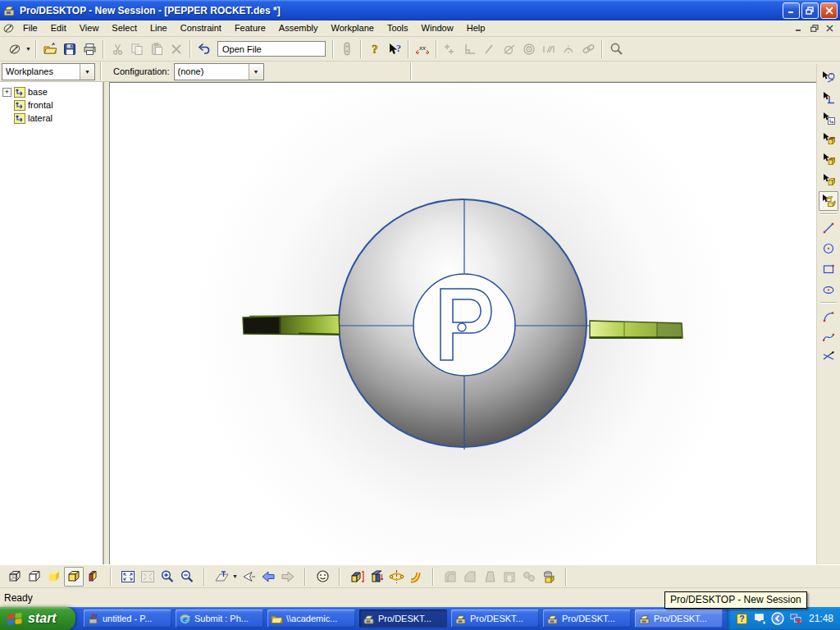 The height and width of the screenshot is (630, 840). I want to click on project-profile-icon, so click(377, 577).